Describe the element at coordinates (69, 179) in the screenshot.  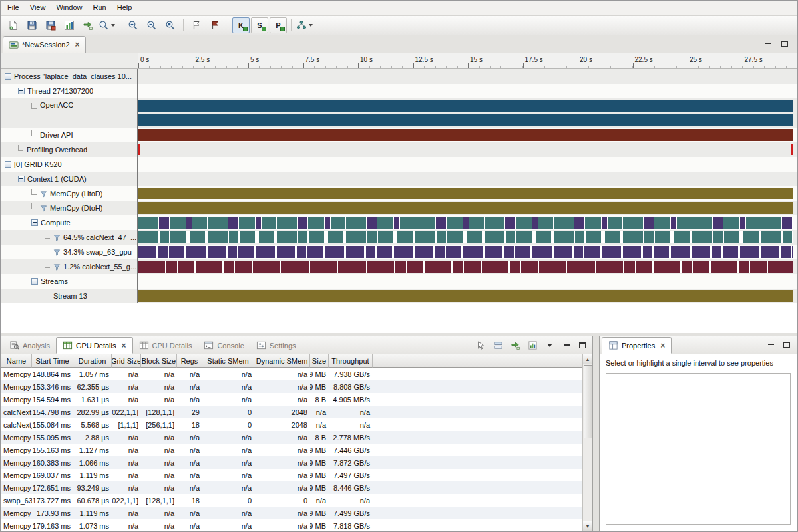
I see `tree-item-context-1-cuda: Context 1 (CUDA)` at that location.